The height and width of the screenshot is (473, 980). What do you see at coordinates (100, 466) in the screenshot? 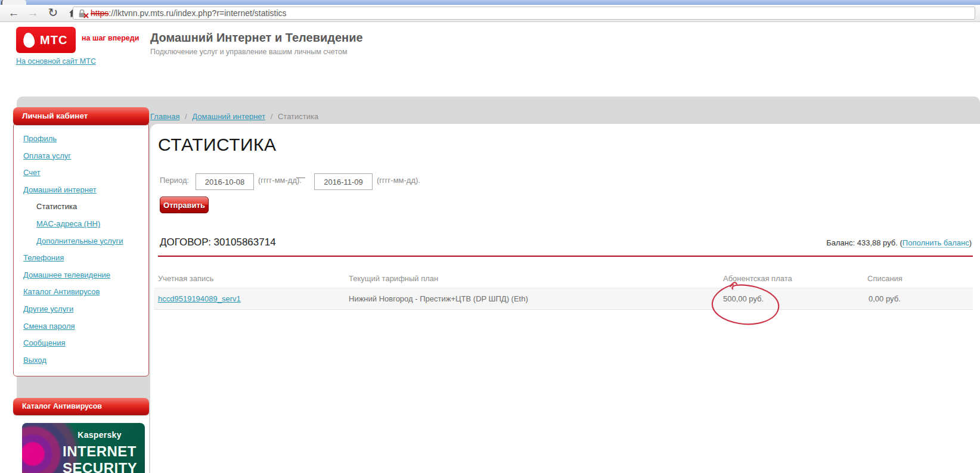
I see `kaspersky-line2: SECURITY` at bounding box center [100, 466].